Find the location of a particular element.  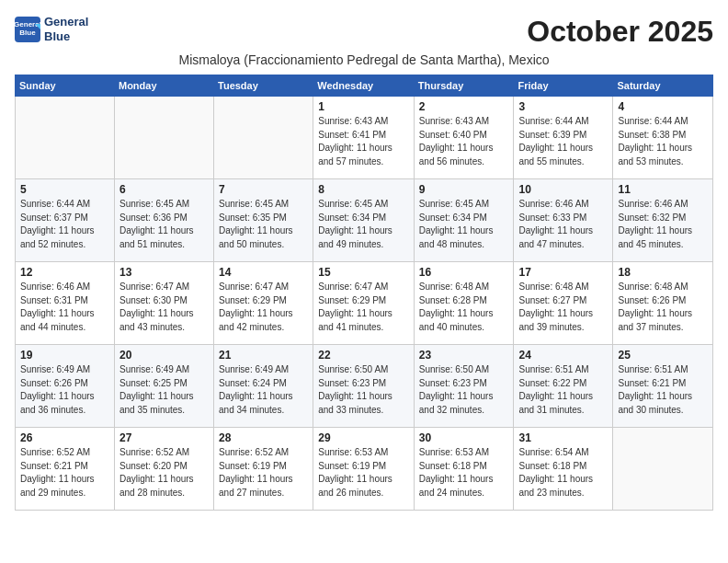

calendar-cell: 25Sunrise: 6:51 AM Sunset: 6:21 PM Dayli… is located at coordinates (664, 386).